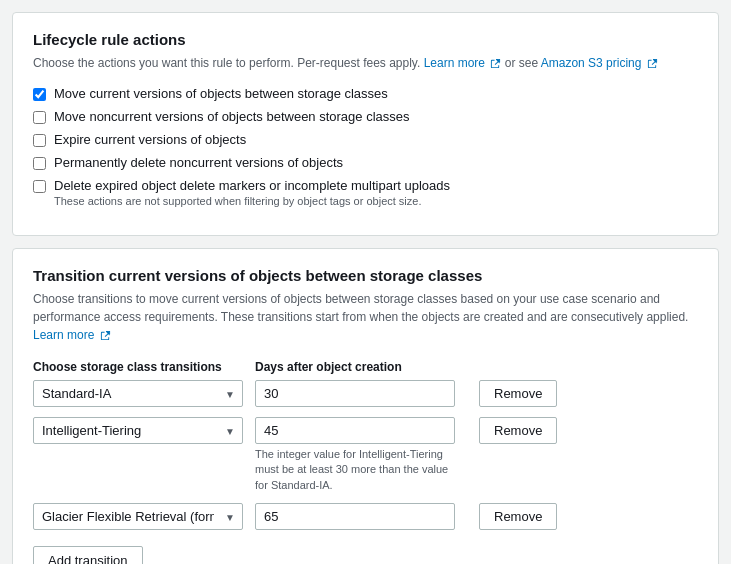 Image resolution: width=731 pixels, height=564 pixels. I want to click on storage-class-select-1: Standard-IAIntelligent-TieringGlacier Fl…, so click(138, 394).